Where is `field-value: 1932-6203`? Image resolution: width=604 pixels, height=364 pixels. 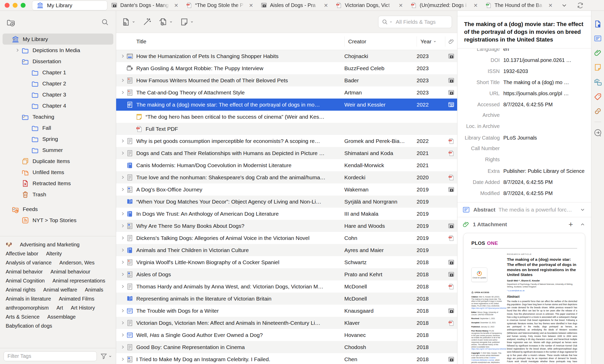 field-value: 1932-6203 is located at coordinates (547, 71).